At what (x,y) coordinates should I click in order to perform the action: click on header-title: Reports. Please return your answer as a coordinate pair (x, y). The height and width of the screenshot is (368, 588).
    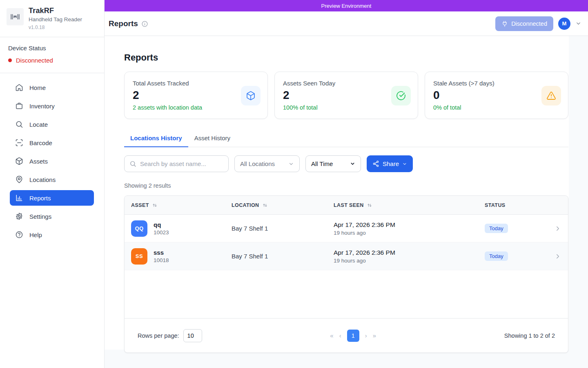
    Looking at the image, I should click on (123, 24).